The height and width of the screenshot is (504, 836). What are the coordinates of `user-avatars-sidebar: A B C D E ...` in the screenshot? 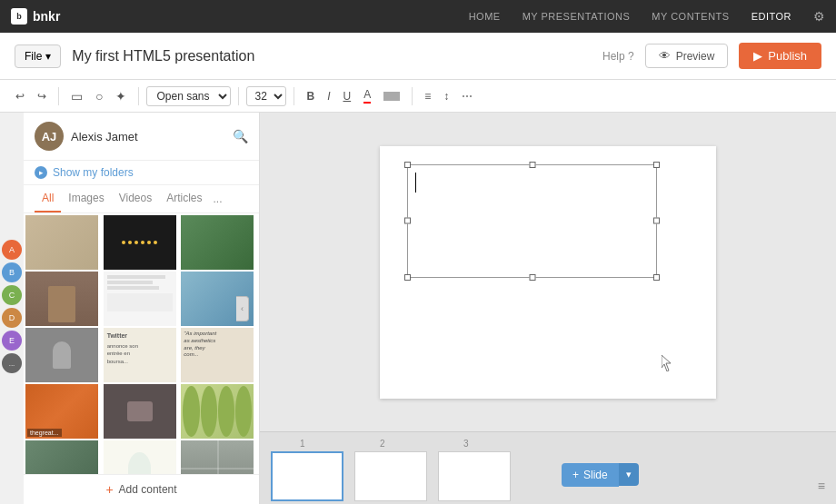 It's located at (12, 307).